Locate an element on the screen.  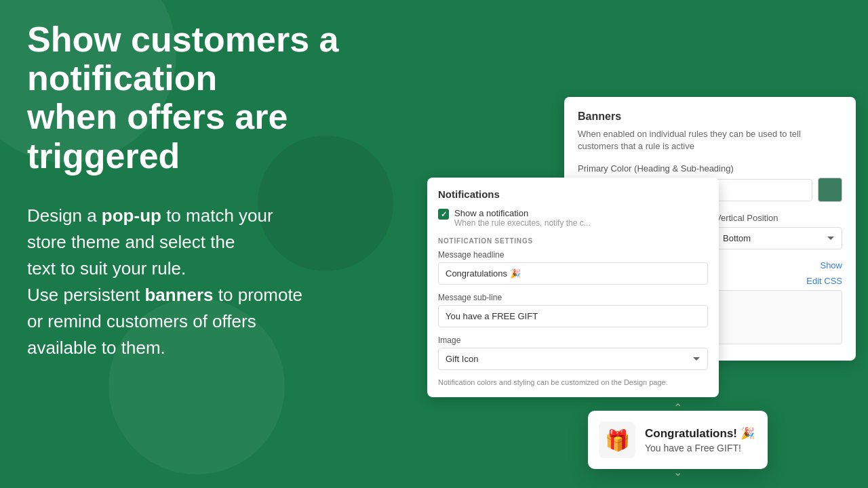
show-notification-label: Show a notification is located at coordinates (522, 213).